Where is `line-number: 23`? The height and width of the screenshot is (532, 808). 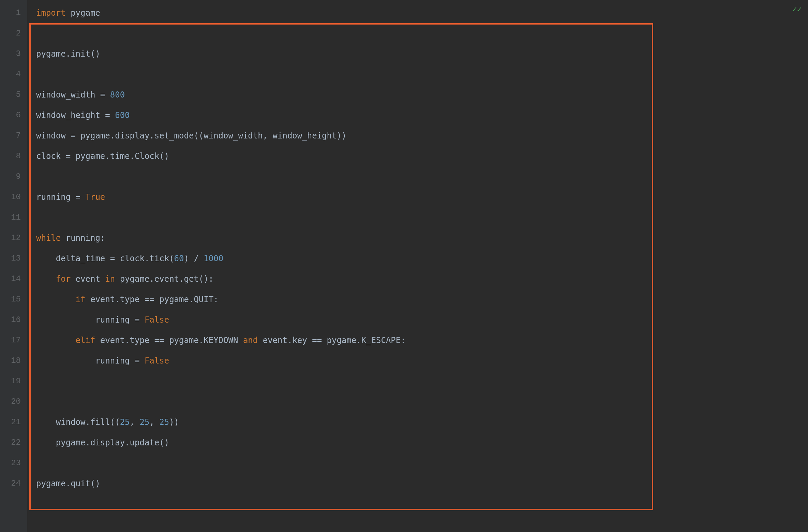 line-number: 23 is located at coordinates (12, 463).